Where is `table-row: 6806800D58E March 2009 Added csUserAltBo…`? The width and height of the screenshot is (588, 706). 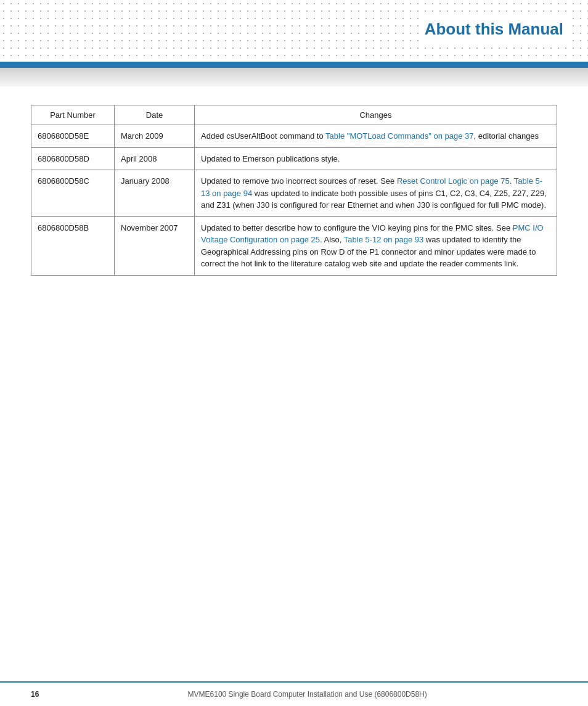
table-row: 6806800D58E March 2009 Added csUserAltBo… is located at coordinates (295, 137).